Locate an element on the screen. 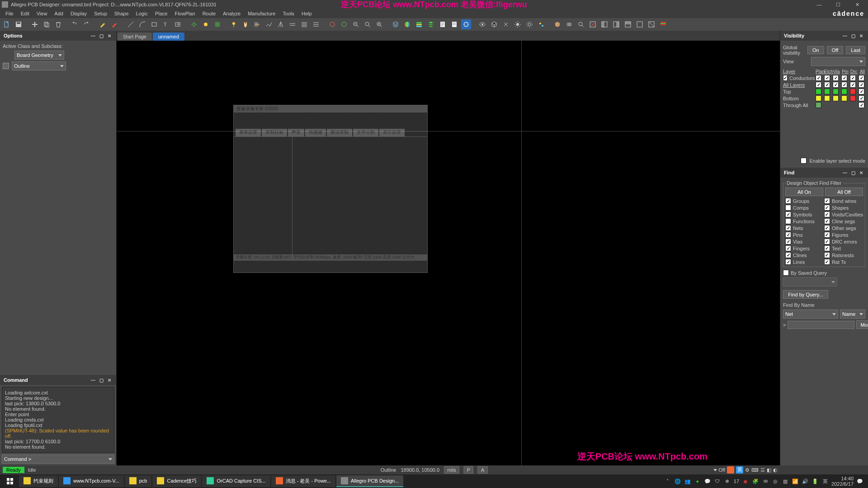  rec-tab: 基本设置 is located at coordinates (248, 133).